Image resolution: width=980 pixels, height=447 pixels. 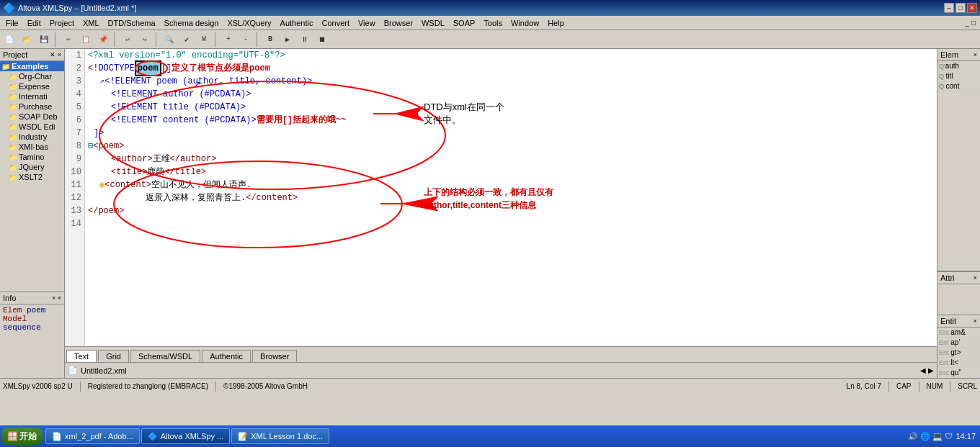 What do you see at coordinates (336, 23) in the screenshot?
I see `menu-convert: Convert` at bounding box center [336, 23].